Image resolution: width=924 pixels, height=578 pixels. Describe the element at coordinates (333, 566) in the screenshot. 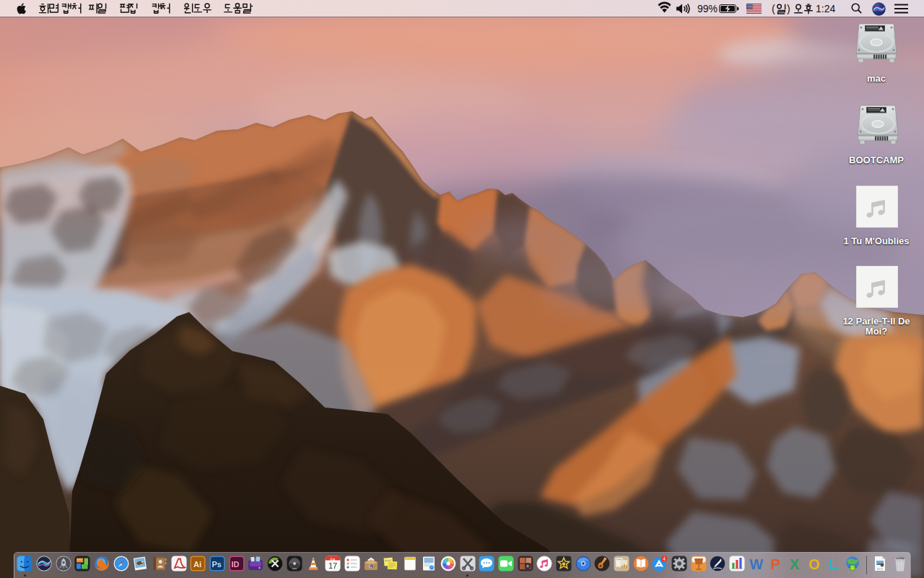

I see `svg-text: 17` at that location.